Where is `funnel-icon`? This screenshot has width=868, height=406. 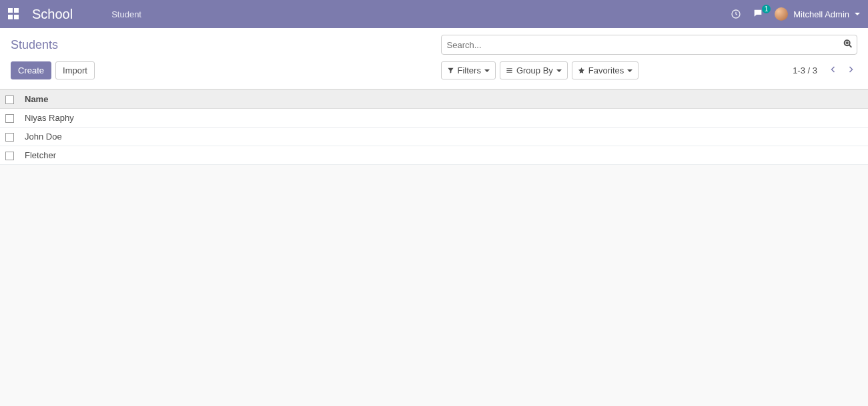 funnel-icon is located at coordinates (451, 71).